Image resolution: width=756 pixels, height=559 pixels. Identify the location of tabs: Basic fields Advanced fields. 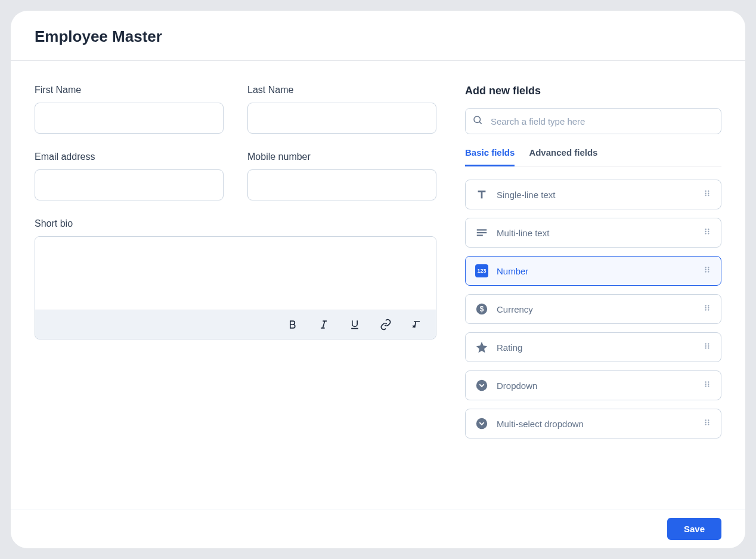
(593, 156).